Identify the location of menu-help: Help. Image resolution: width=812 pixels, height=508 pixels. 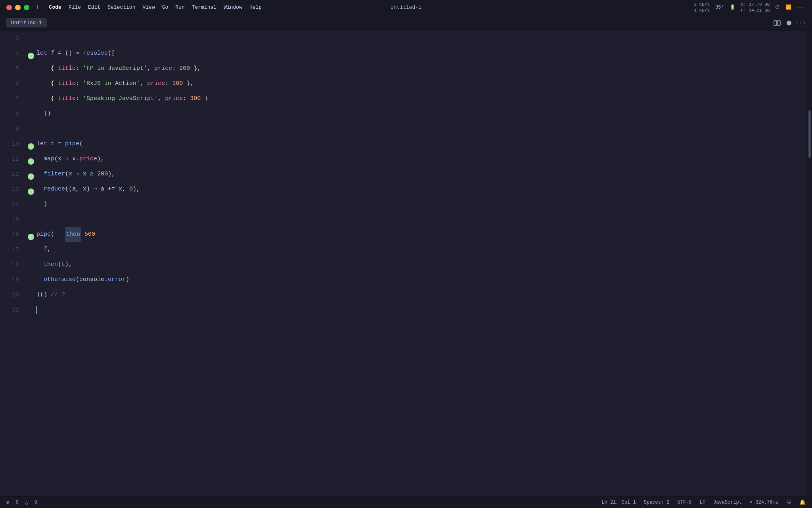
(255, 7).